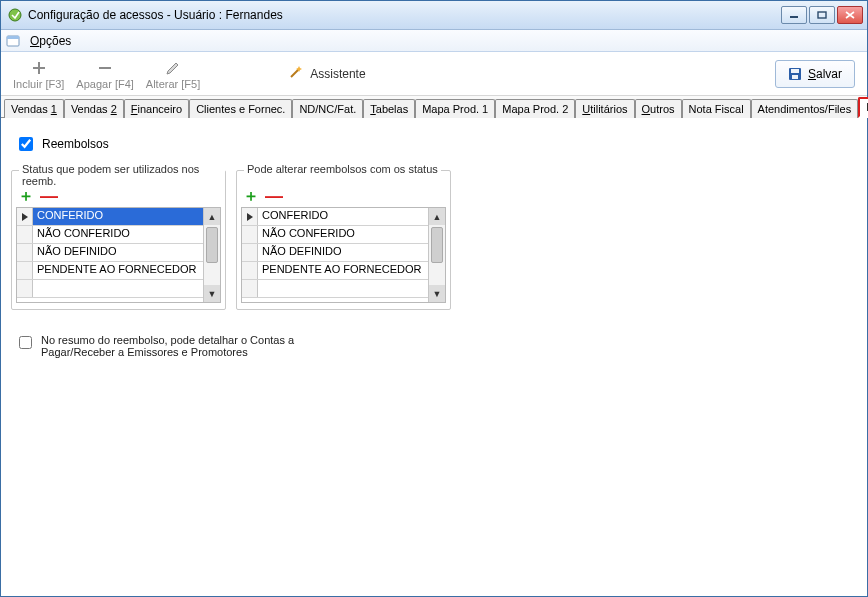 This screenshot has width=868, height=597. I want to click on panel2-add-button: ＋, so click(251, 196).